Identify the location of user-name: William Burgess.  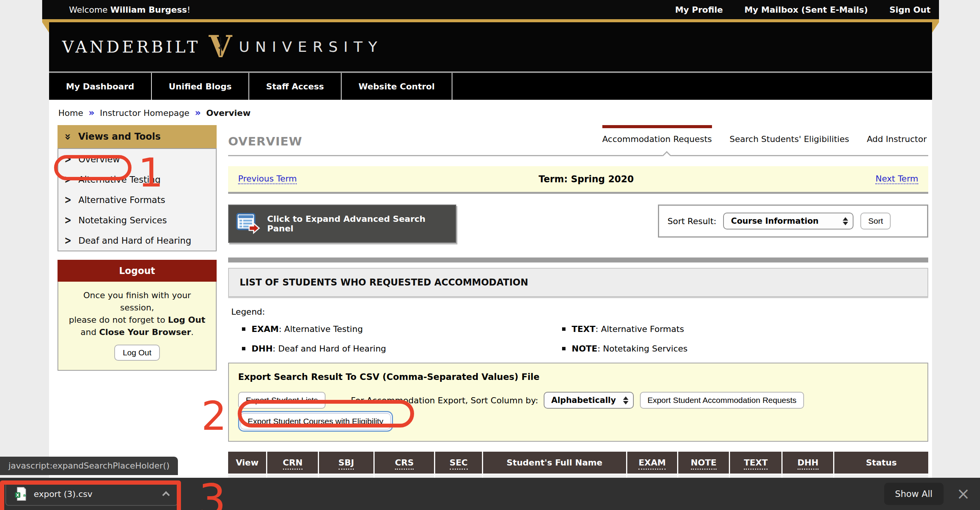
(149, 10).